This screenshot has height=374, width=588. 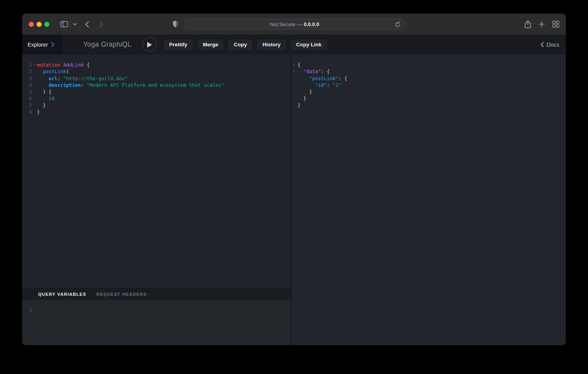 I want to click on prettify-button: Prettify, so click(x=178, y=45).